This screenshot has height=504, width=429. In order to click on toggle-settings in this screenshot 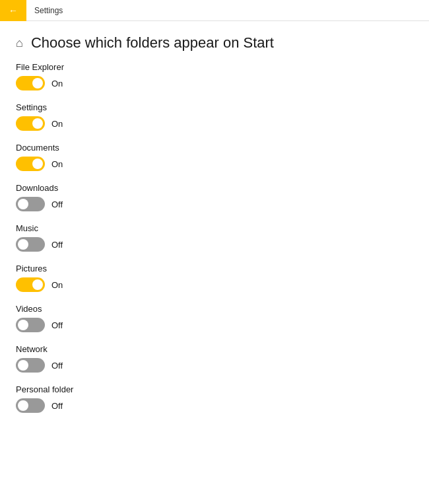, I will do `click(30, 124)`.